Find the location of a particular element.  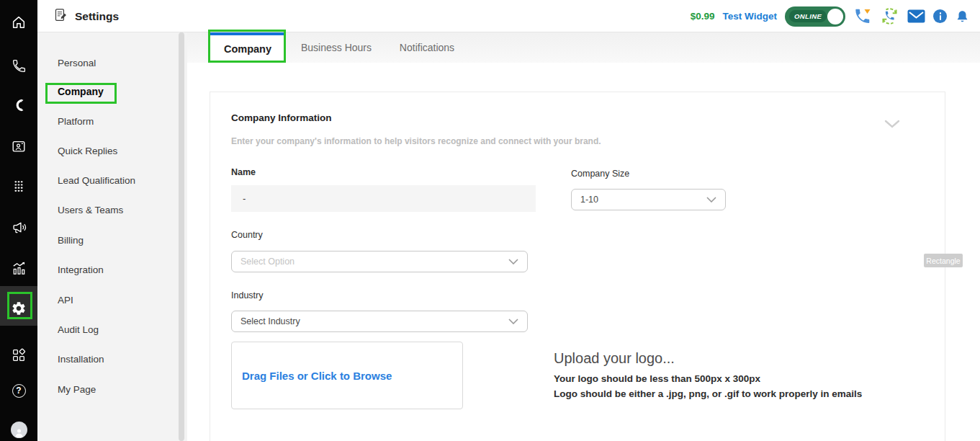

question-mark-glyph: ? is located at coordinates (19, 391).